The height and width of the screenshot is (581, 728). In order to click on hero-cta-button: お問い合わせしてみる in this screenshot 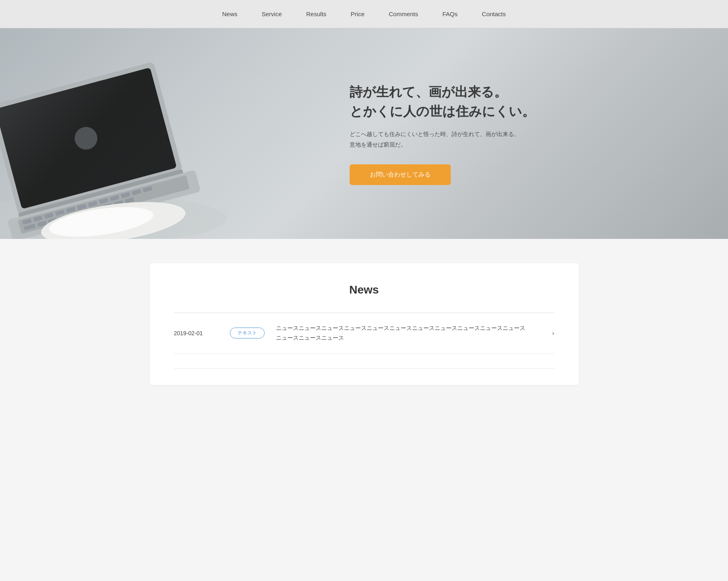, I will do `click(400, 175)`.